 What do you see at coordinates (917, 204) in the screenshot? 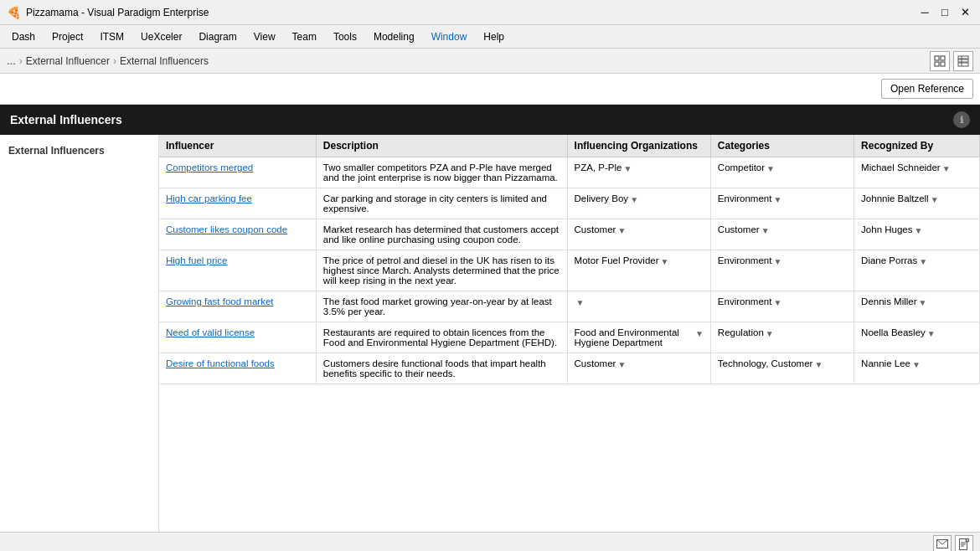
I see `recognized-by-cell: Johnnie Baltzell ▼` at bounding box center [917, 204].